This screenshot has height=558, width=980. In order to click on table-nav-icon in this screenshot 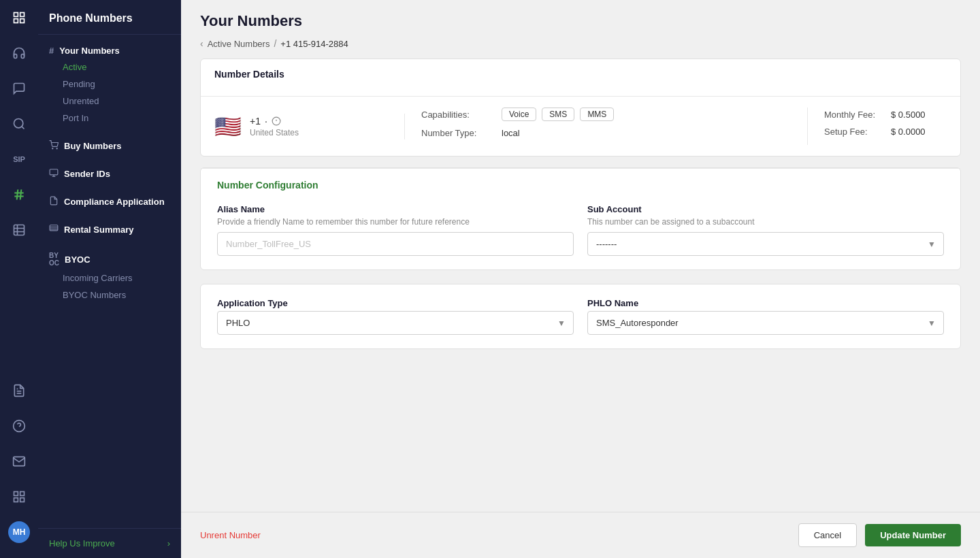, I will do `click(19, 230)`.